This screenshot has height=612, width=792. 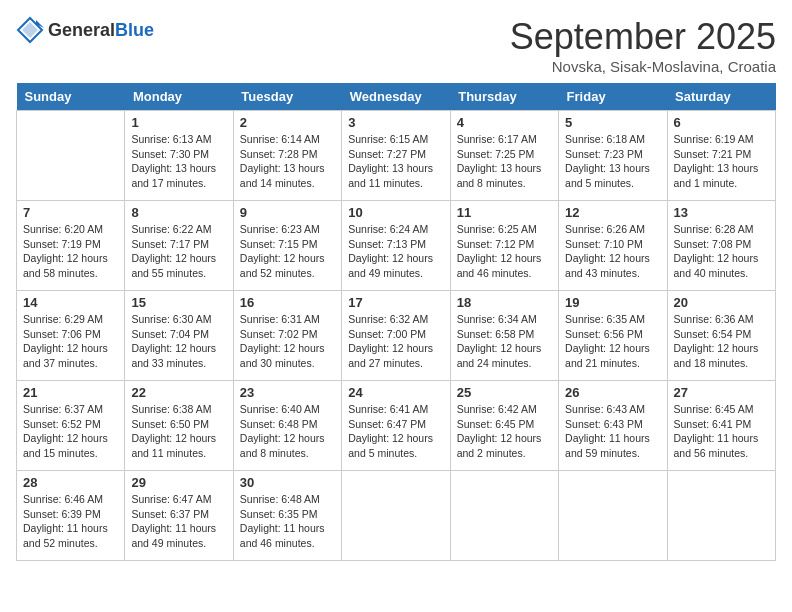 I want to click on calendar-cell: 15Sunrise: 6:30 AMSunset: 7:04 PMDayligh…, so click(x=179, y=336).